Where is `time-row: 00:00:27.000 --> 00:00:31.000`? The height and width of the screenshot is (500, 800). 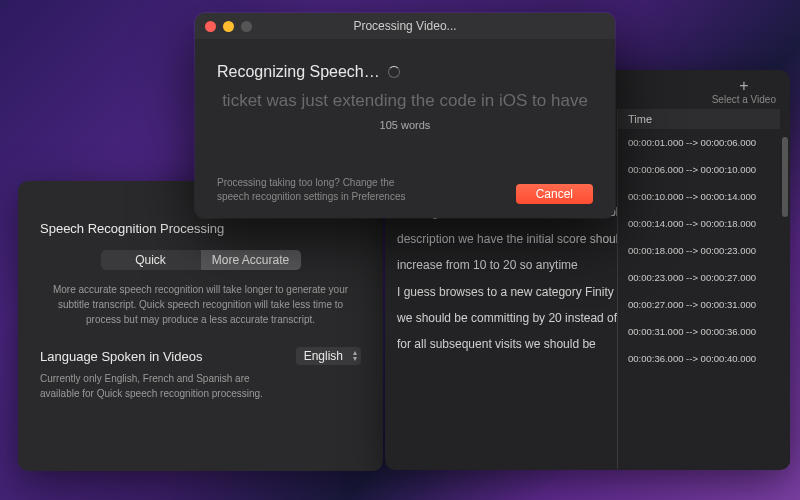 time-row: 00:00:27.000 --> 00:00:31.000 is located at coordinates (699, 304).